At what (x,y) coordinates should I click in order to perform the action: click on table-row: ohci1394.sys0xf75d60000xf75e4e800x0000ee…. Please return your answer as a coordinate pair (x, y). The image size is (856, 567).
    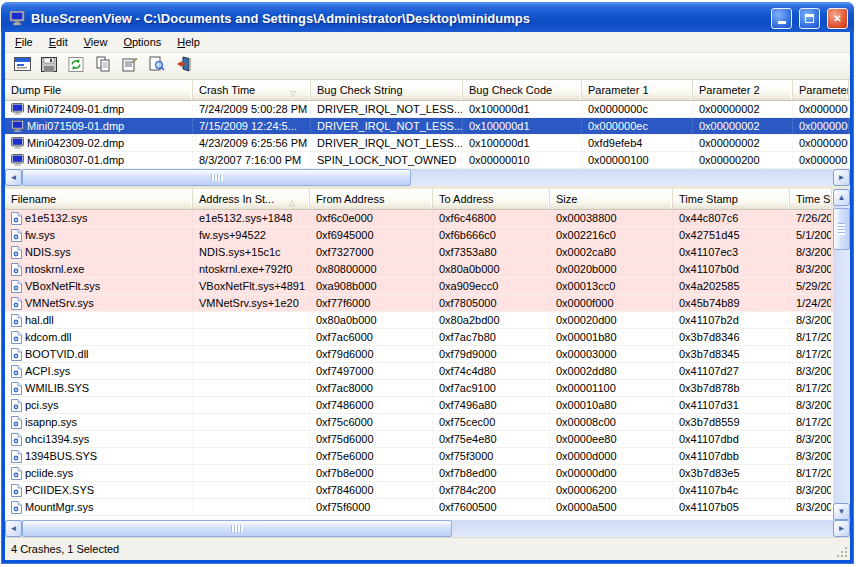
    Looking at the image, I should click on (419, 440).